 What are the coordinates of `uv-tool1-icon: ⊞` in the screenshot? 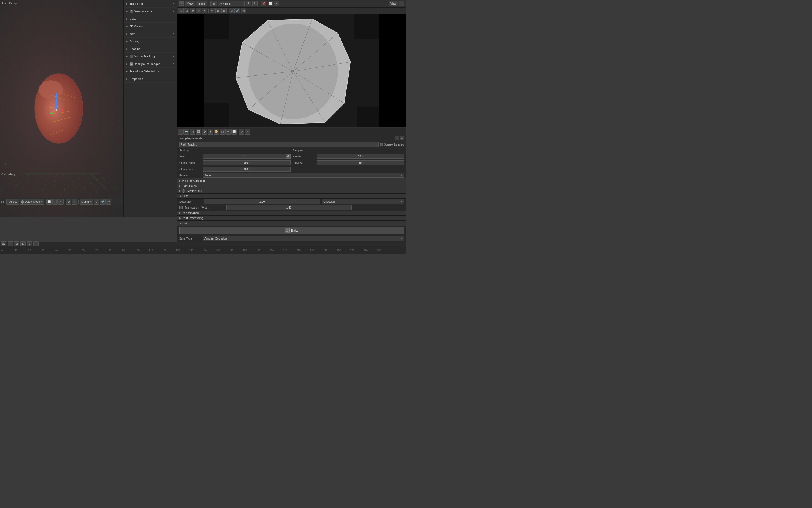 It's located at (218, 11).